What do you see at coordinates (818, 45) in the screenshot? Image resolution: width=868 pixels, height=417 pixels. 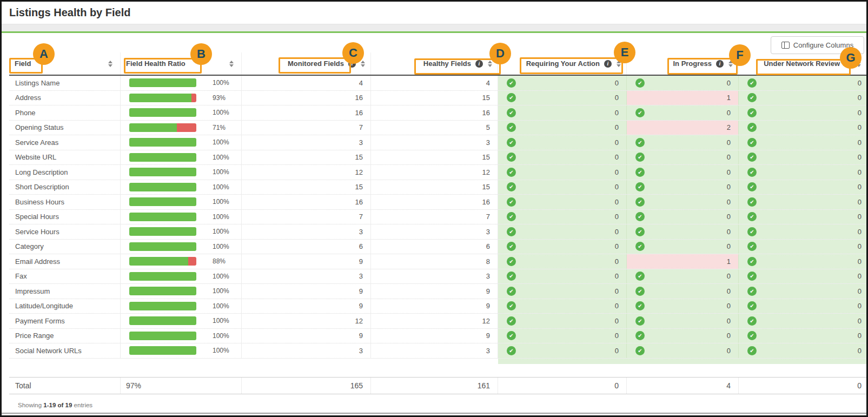 I see `configure-columns-button: Configure Columns` at bounding box center [818, 45].